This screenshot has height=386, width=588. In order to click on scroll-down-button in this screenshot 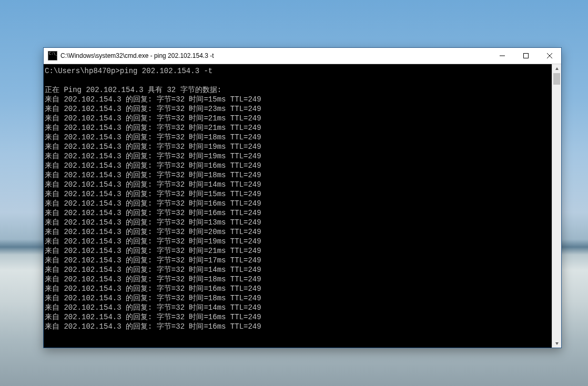, I will do `click(556, 343)`.